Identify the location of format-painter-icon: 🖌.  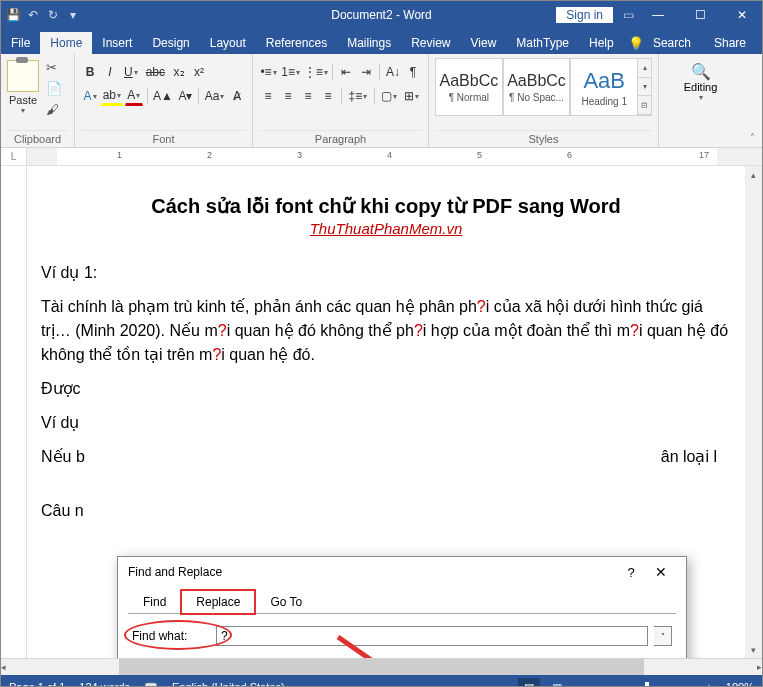
(54, 110).